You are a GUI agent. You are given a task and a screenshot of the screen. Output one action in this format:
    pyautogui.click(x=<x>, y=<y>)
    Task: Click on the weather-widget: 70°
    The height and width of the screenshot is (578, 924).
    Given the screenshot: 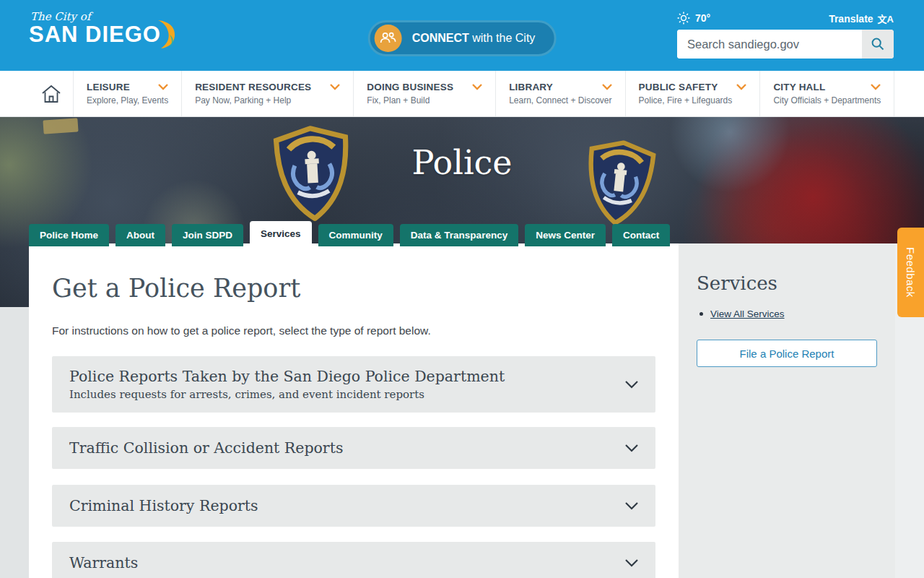 What is the action you would take?
    pyautogui.click(x=694, y=18)
    